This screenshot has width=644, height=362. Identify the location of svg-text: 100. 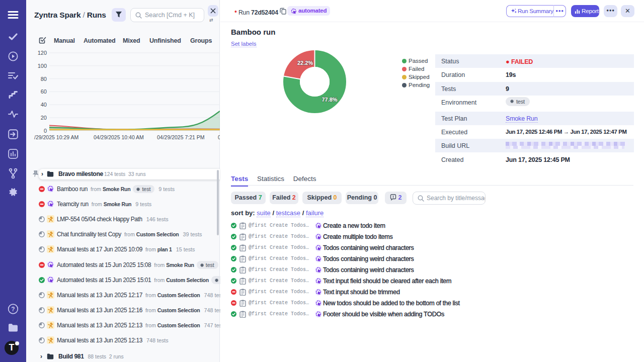
(42, 66).